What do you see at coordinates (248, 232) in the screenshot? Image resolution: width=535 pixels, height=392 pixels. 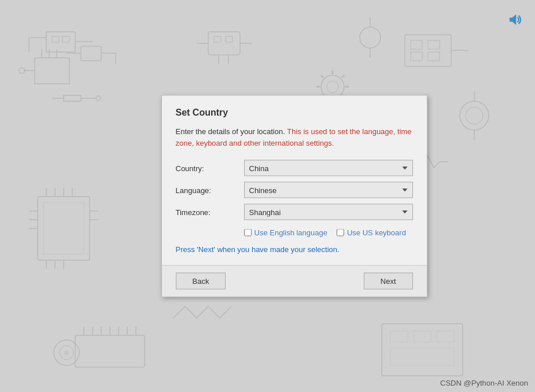 I see `use-english-checkbox` at bounding box center [248, 232].